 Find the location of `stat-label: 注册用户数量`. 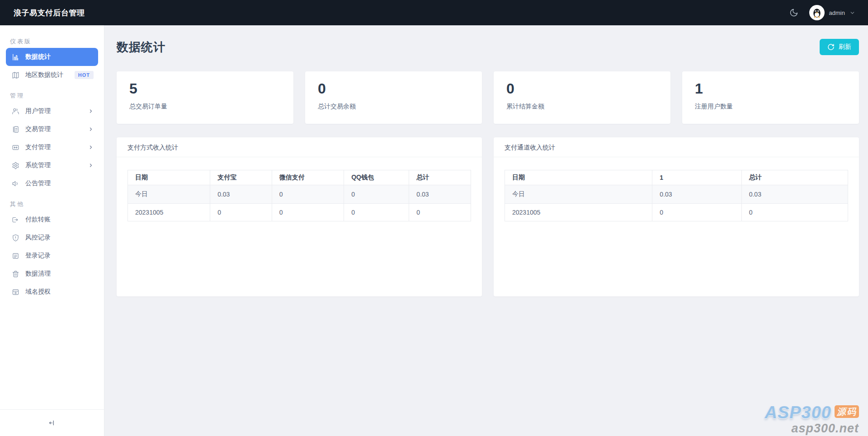

stat-label: 注册用户数量 is located at coordinates (770, 107).